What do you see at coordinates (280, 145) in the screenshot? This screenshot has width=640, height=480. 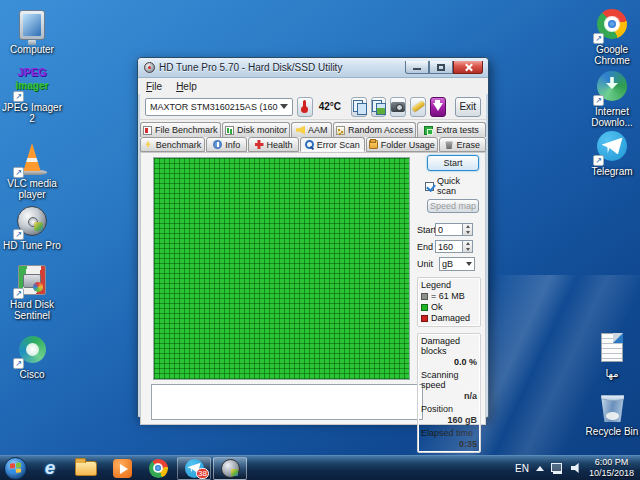 I see `tab-label: Health` at bounding box center [280, 145].